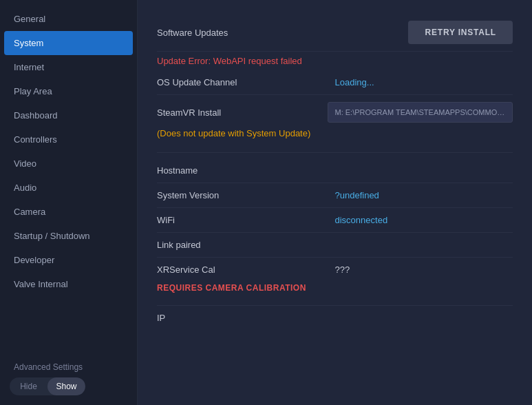  What do you see at coordinates (246, 270) in the screenshot?
I see `xrservice-cal-label: XRService Cal` at bounding box center [246, 270].